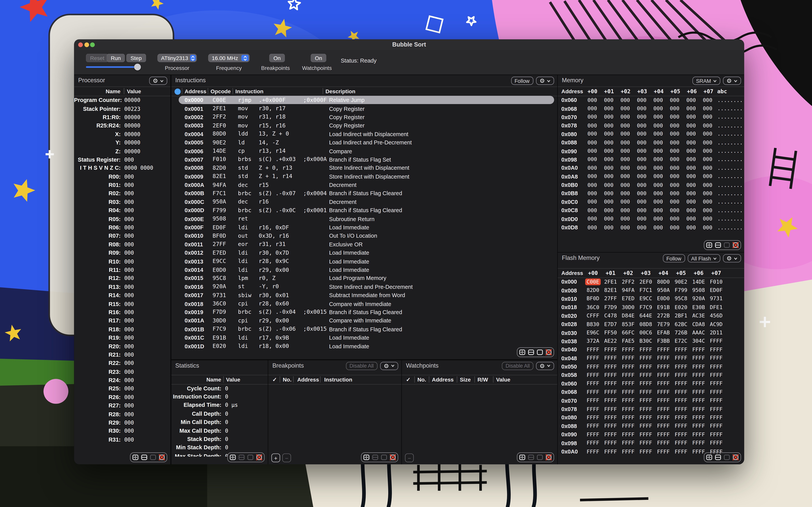  I want to click on breakpoints-toggle: On, so click(277, 58).